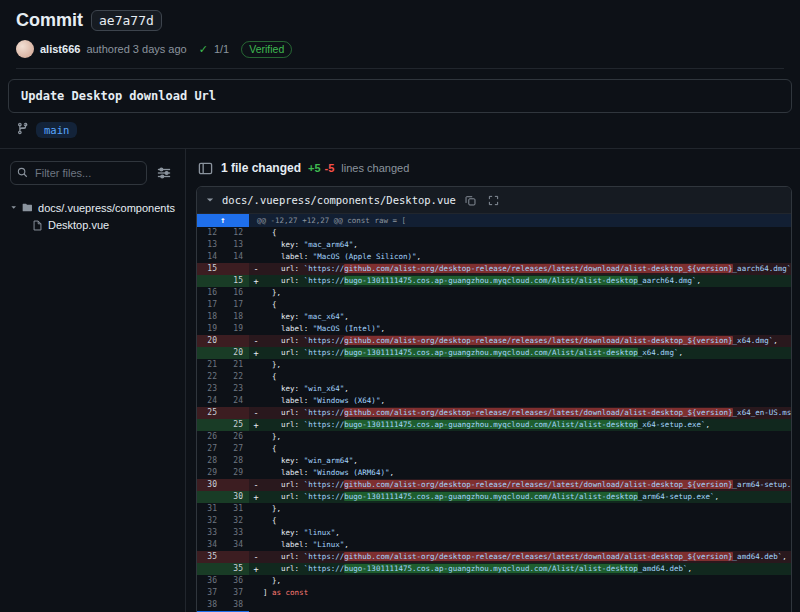 The height and width of the screenshot is (612, 800). I want to click on branch-label: main, so click(56, 130).